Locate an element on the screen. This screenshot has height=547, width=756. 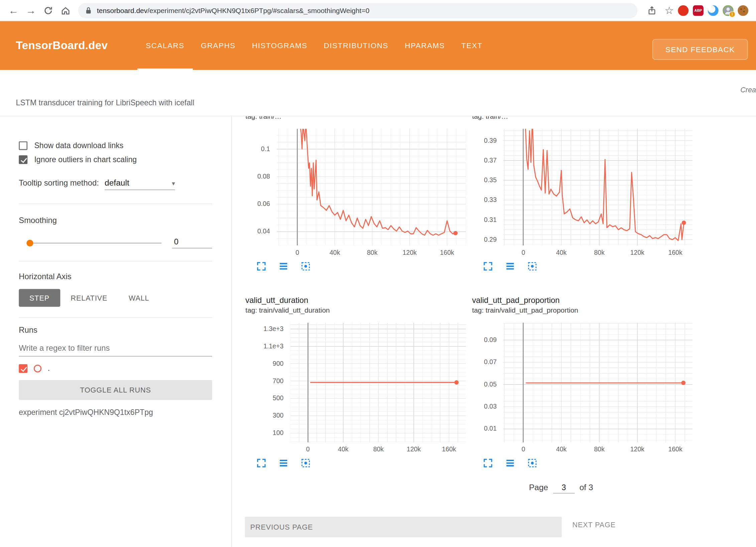
y-tick-label: 0.09 is located at coordinates (490, 340).